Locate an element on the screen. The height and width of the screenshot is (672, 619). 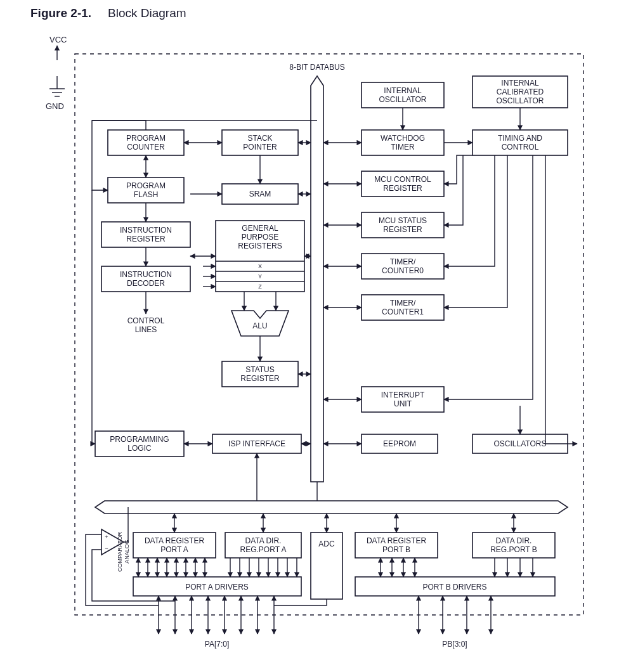
block-cal-osc-l2: CALIBRATED is located at coordinates (520, 92).